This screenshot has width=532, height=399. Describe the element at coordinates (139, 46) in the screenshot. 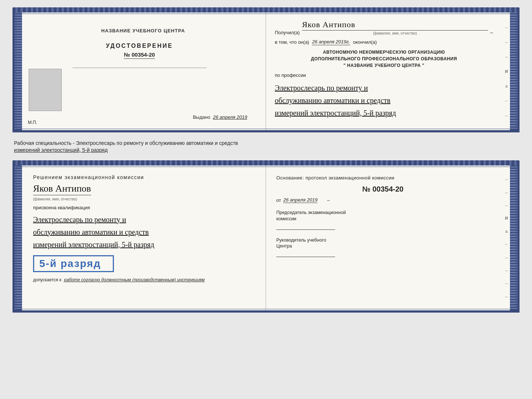

I see `udostoverenie-title: УДОСТОВЕРЕНИЕ` at that location.